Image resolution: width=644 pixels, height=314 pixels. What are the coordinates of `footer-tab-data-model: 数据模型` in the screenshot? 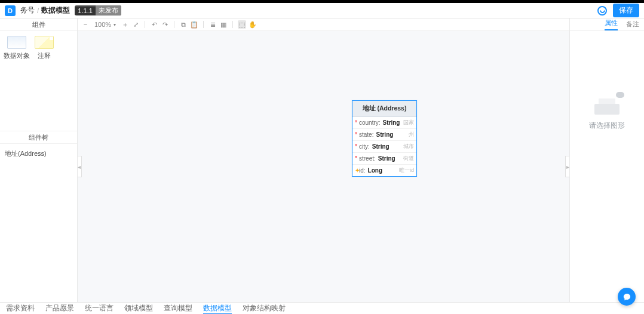 It's located at (217, 308).